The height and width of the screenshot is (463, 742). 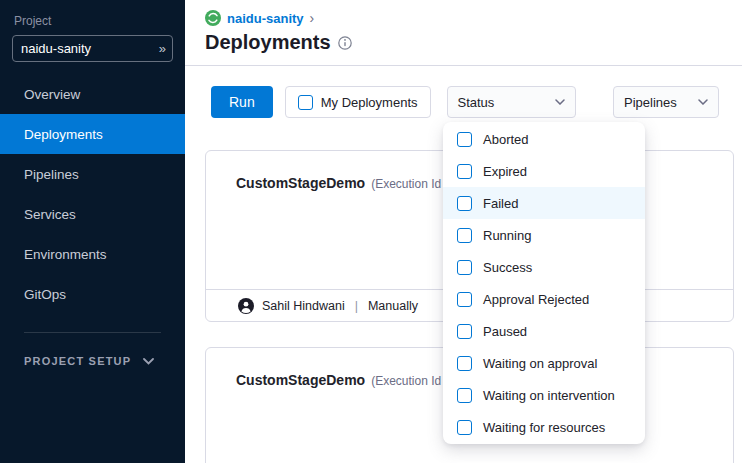 I want to click on sidebar-item-label: Services, so click(x=50, y=214).